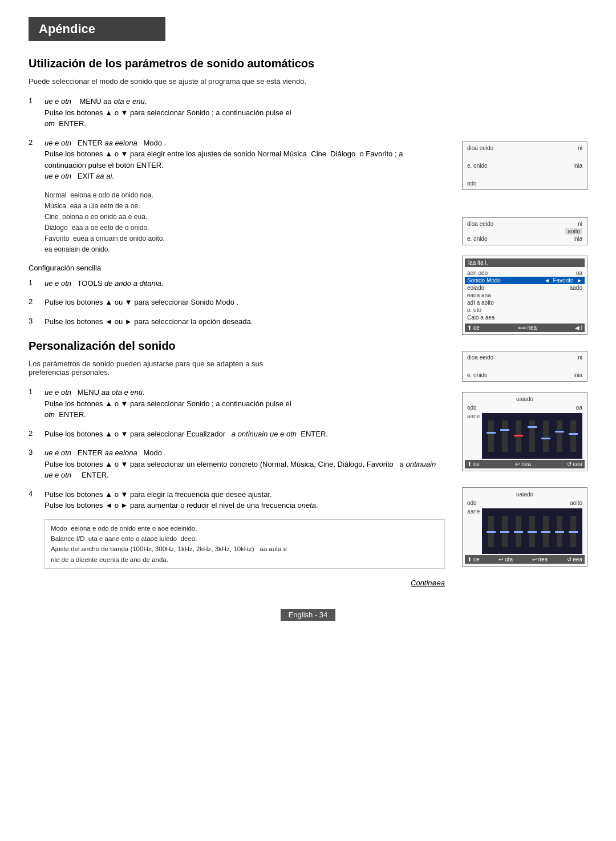 This screenshot has height=841, width=616. I want to click on s2-step-3: 3 ue e otn ENTER aa eeiona Modo . Pulse …, so click(237, 464).